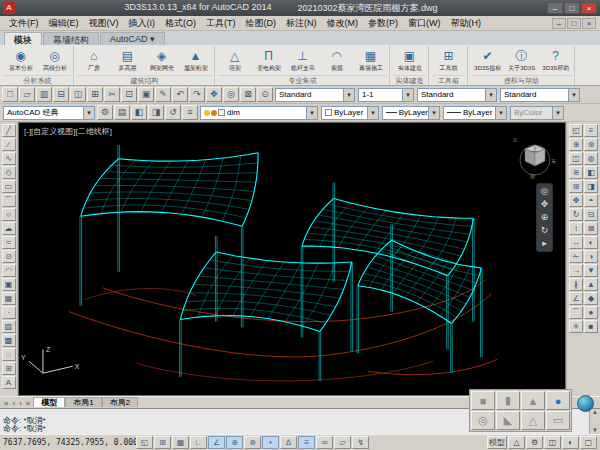  I want to click on divide-button: ◨, so click(591, 186).